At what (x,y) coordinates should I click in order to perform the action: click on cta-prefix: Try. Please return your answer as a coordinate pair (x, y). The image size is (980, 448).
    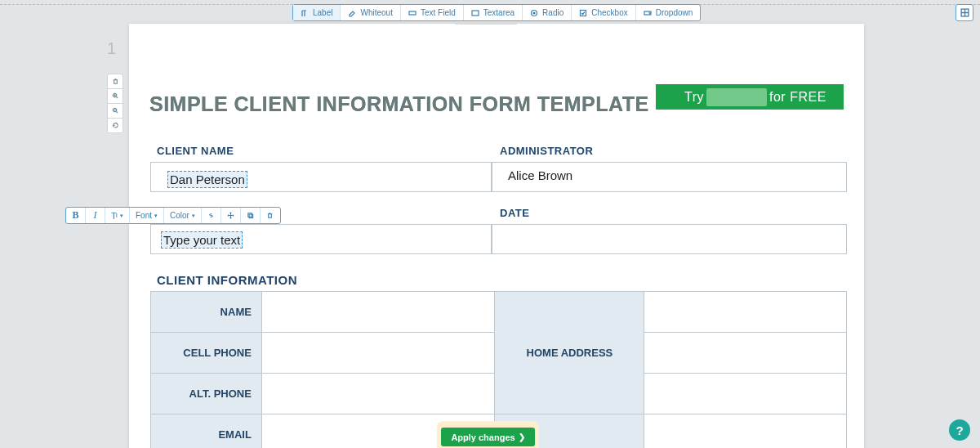
    Looking at the image, I should click on (694, 97).